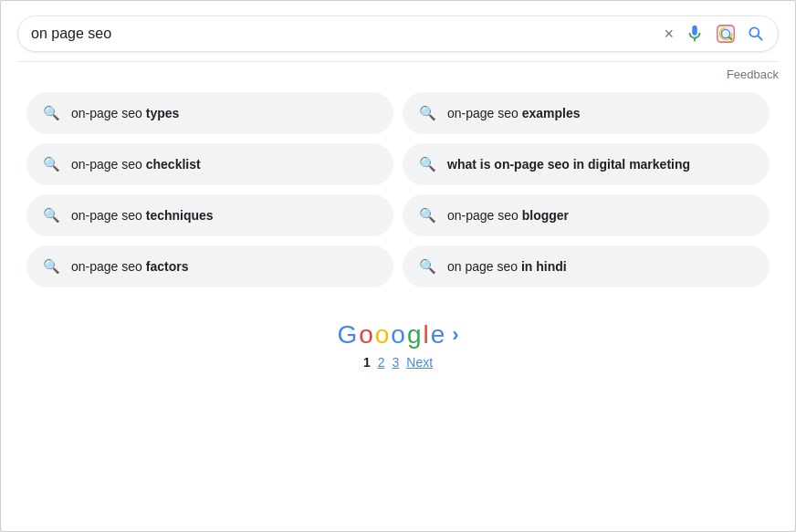  What do you see at coordinates (136, 164) in the screenshot?
I see `suggestion-text: on-page seo checklist` at bounding box center [136, 164].